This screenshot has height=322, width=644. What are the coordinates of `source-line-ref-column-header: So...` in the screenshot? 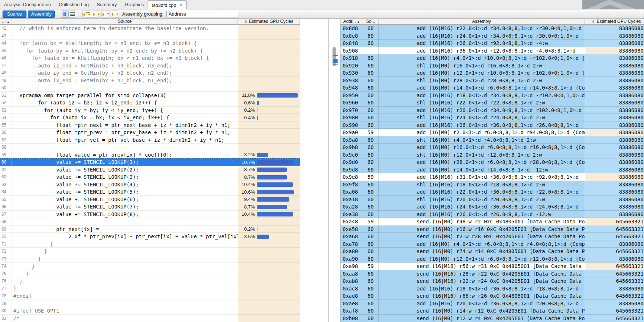 It's located at (371, 22).